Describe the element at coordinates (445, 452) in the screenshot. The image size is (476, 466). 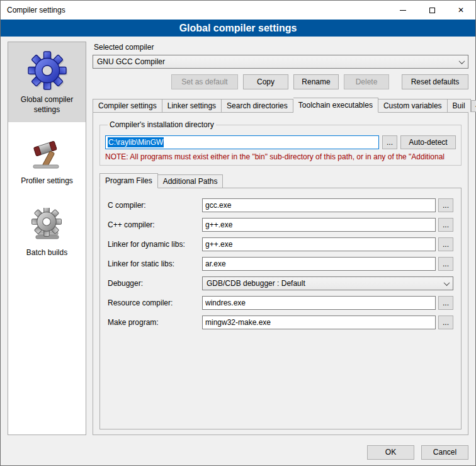
I see `cancel-button: Cancel` at that location.